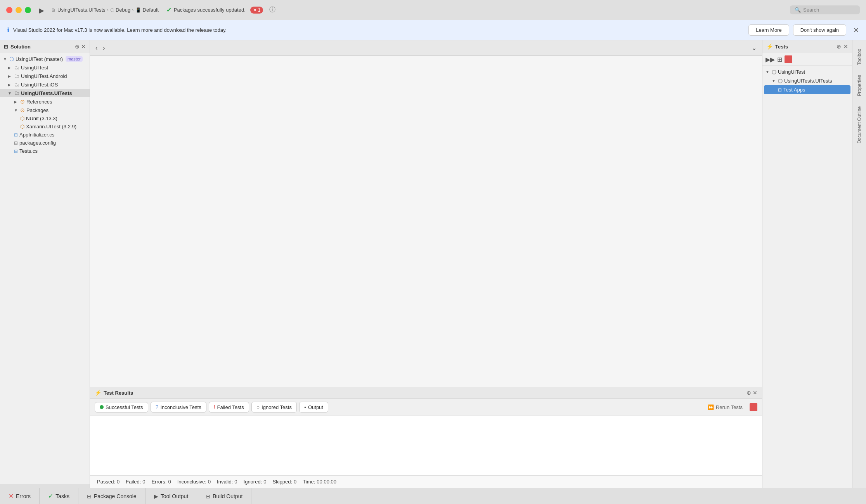 The width and height of the screenshot is (866, 504). What do you see at coordinates (807, 264) in the screenshot?
I see `tests-panel: ⚡ Tests ⊕ ✕ ▶▶ ⊞ ▼ UsingUITest ▼ UsingUI…` at bounding box center [807, 264].